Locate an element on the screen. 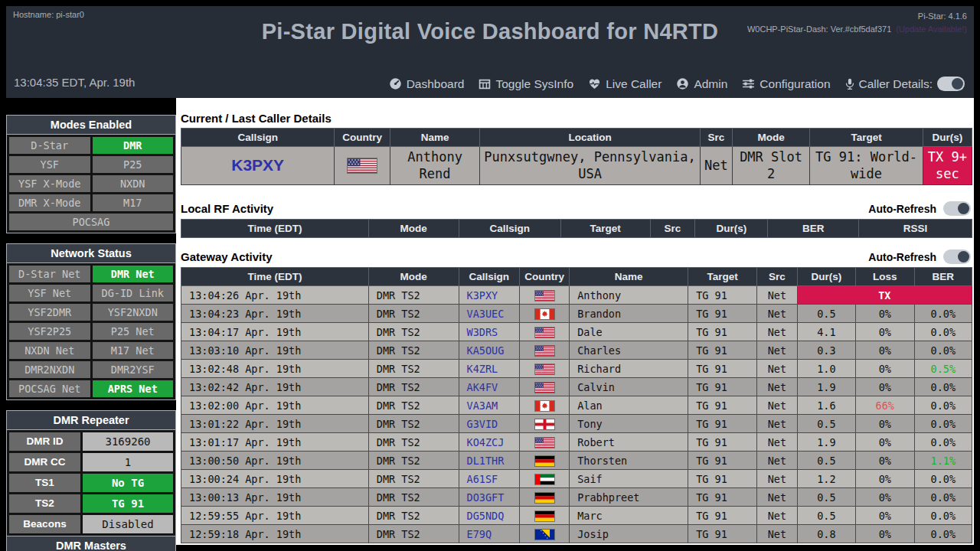 This screenshot has width=980, height=551. cell-time: 13:02:42 Apr. 19th is located at coordinates (276, 387).